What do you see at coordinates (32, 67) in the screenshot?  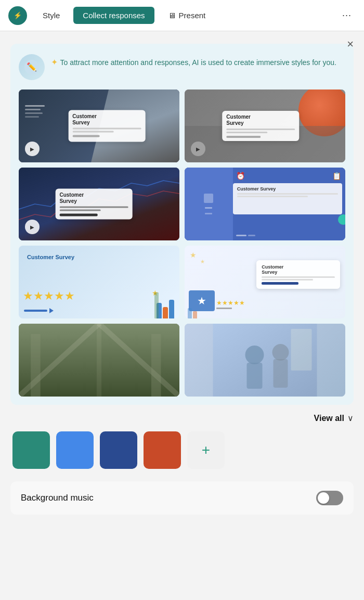 I see `ai-icon: ✏️` at bounding box center [32, 67].